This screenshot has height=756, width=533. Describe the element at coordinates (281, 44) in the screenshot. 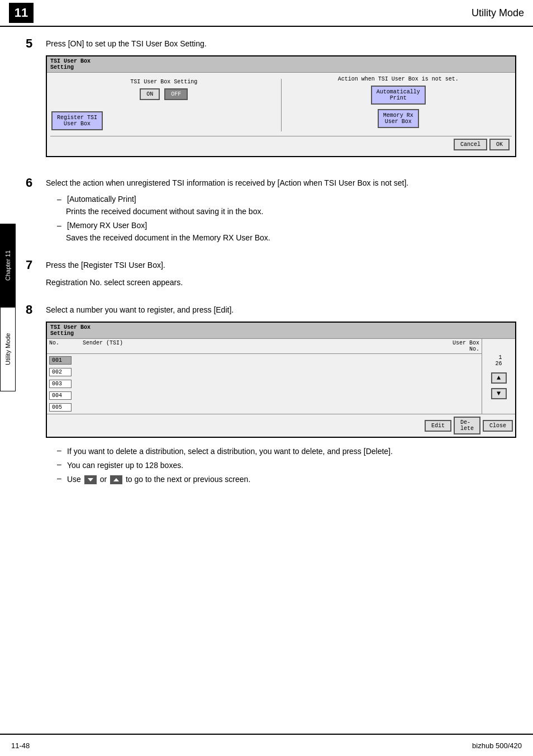

I see `step-5-text: Press [ON] to set up the TSI User Box Se…` at that location.